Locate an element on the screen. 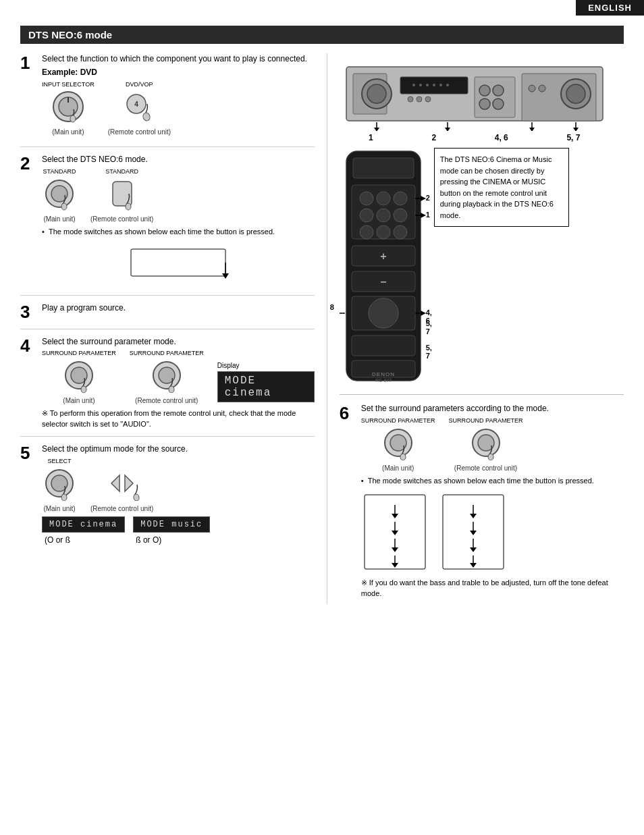 This screenshot has height=835, width=644. step-1-main-unit: INPUT SELECTOR (Main unit) is located at coordinates (68, 108).